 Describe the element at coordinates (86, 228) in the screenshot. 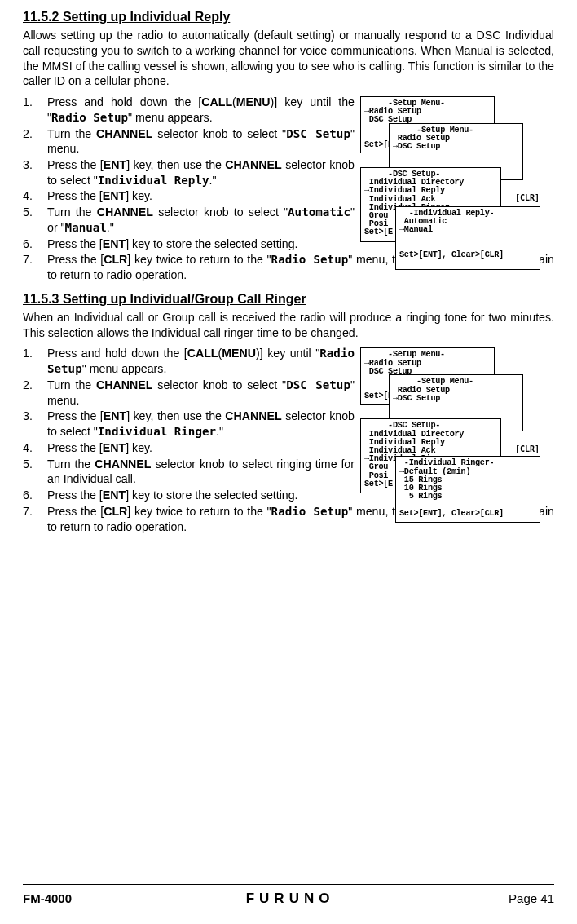

I see `menu-name: Manual` at that location.